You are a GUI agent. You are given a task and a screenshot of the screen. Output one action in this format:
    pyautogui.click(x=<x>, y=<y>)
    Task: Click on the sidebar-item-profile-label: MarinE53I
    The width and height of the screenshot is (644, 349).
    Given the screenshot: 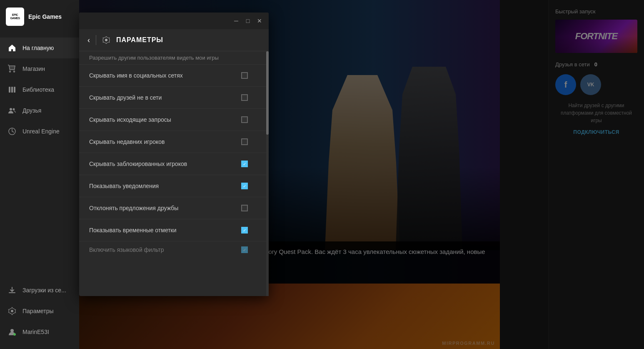 What is the action you would take?
    pyautogui.click(x=36, y=332)
    